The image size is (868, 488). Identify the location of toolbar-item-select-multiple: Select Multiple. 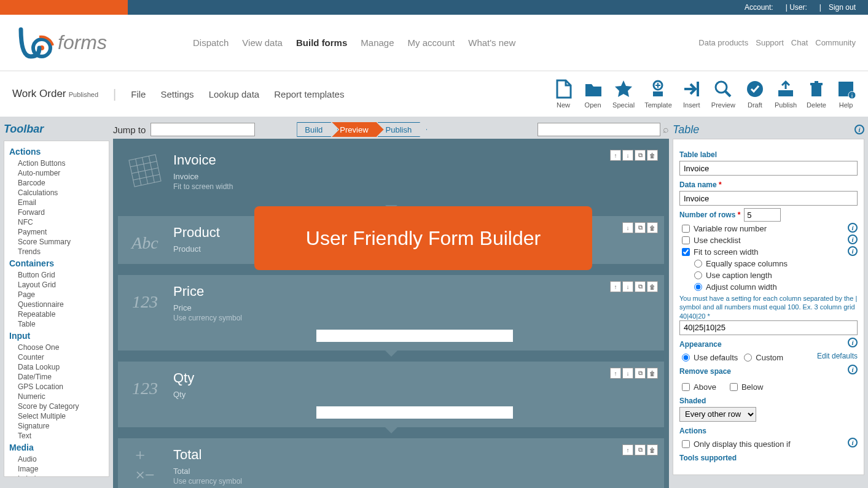
(57, 416).